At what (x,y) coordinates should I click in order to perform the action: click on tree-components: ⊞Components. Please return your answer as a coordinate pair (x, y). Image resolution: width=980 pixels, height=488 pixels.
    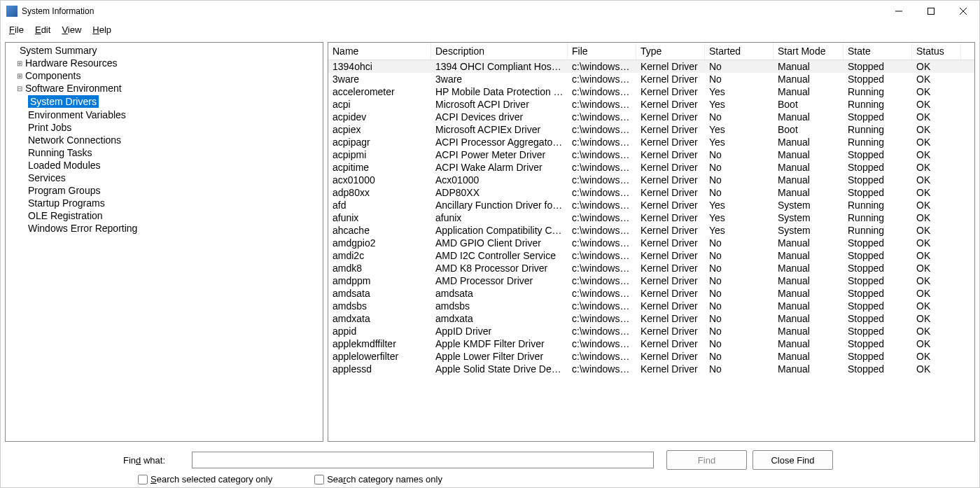
    Looking at the image, I should click on (164, 76).